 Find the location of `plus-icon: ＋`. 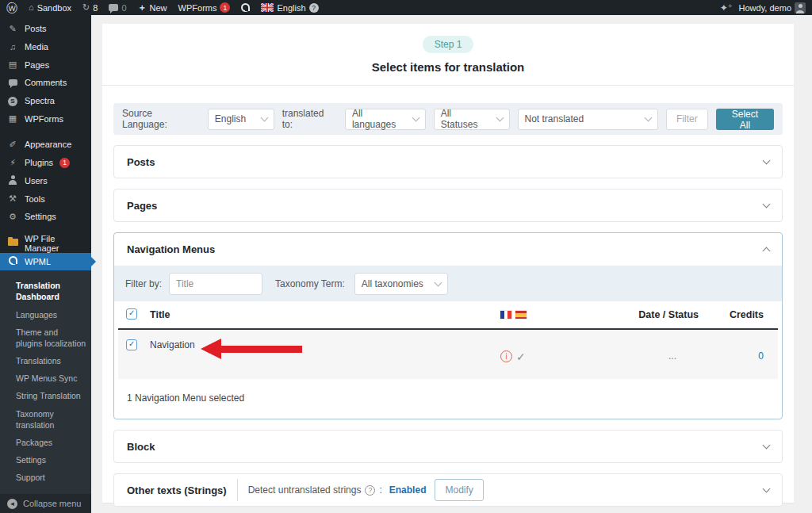

plus-icon: ＋ is located at coordinates (143, 8).